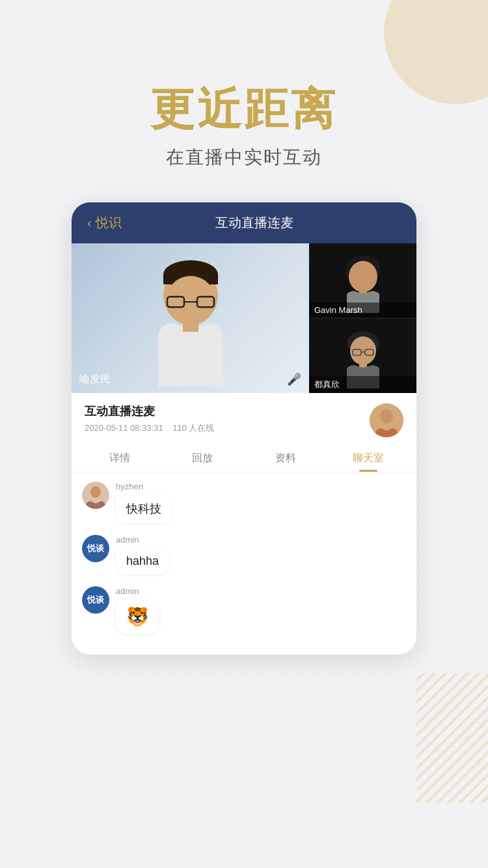 Image resolution: width=488 pixels, height=868 pixels. Describe the element at coordinates (193, 428) in the screenshot. I see `info-online: 110 人在线` at that location.